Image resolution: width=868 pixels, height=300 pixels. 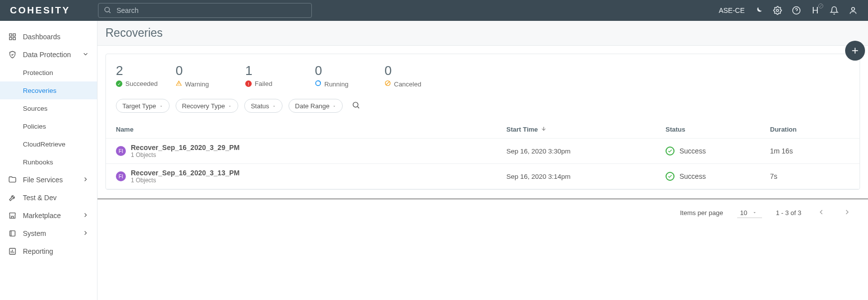 I want to click on nav-label: Reporting, so click(x=56, y=251).